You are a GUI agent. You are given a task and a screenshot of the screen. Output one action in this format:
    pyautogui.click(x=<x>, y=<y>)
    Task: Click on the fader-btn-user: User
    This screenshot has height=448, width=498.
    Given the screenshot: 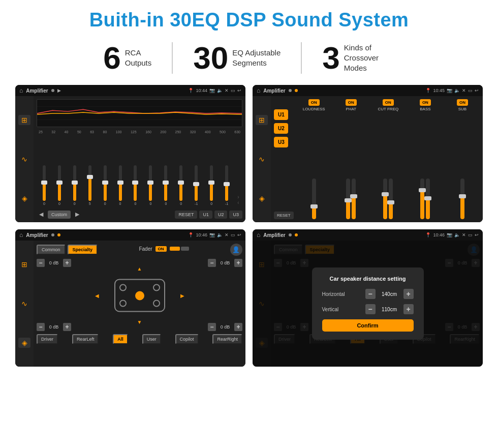 What is the action you would take?
    pyautogui.click(x=151, y=339)
    